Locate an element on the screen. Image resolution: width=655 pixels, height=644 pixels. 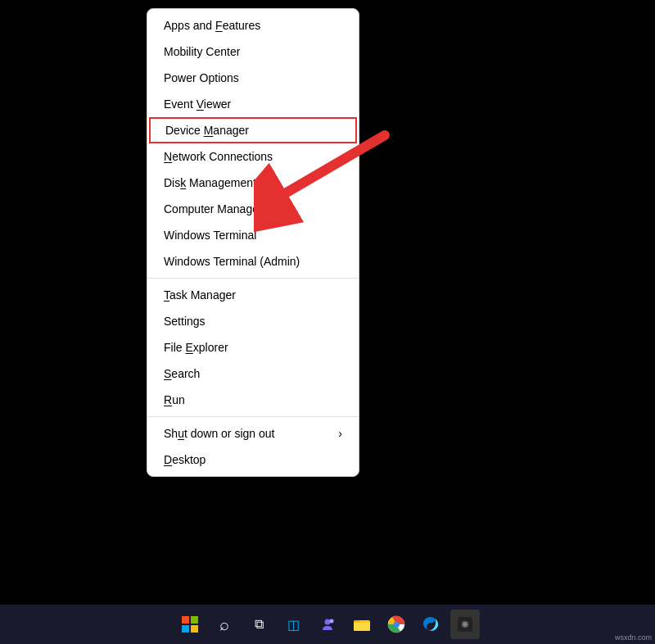
menu-item-windows-terminal-admin: Windows Terminal (Admin) is located at coordinates (253, 261).